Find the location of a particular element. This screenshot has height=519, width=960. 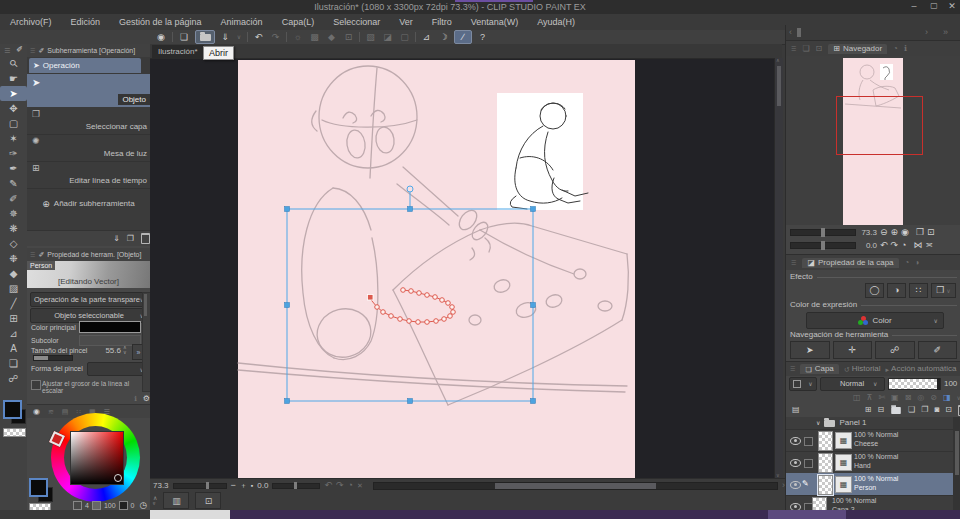

rotate-handle is located at coordinates (410, 189).